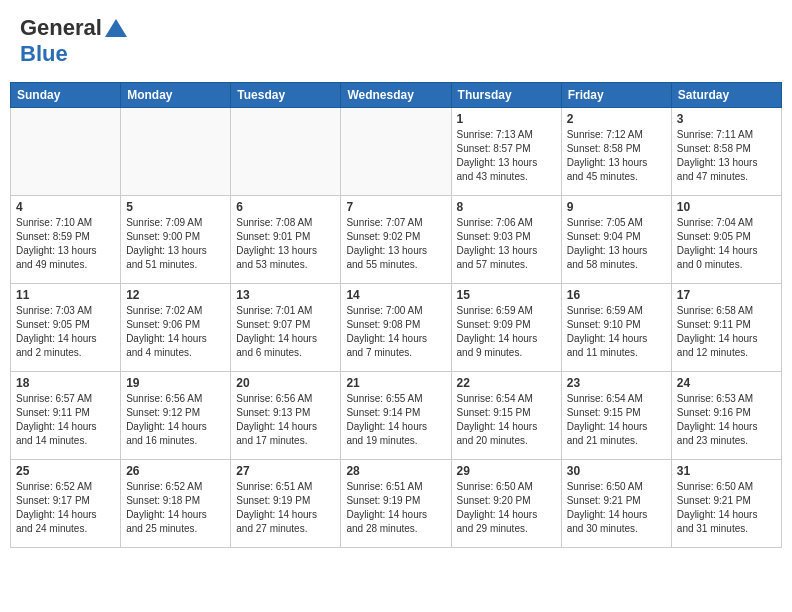  What do you see at coordinates (396, 420) in the screenshot?
I see `day-info: Sunrise: 6:55 AMSunset: 9:14 PMDaylight:…` at bounding box center [396, 420].